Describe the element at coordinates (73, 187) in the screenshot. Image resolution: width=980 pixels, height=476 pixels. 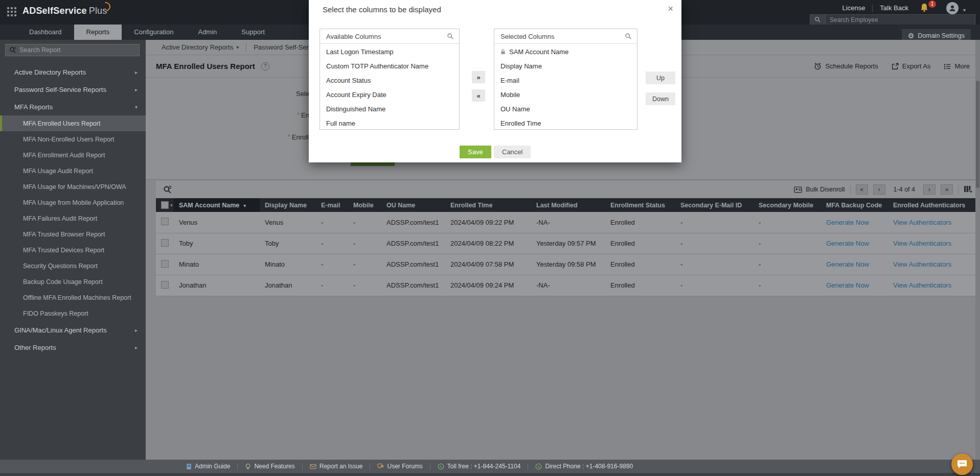
I see `sidebar-item: MFA Usage for Machines/VPN/OWA` at that location.